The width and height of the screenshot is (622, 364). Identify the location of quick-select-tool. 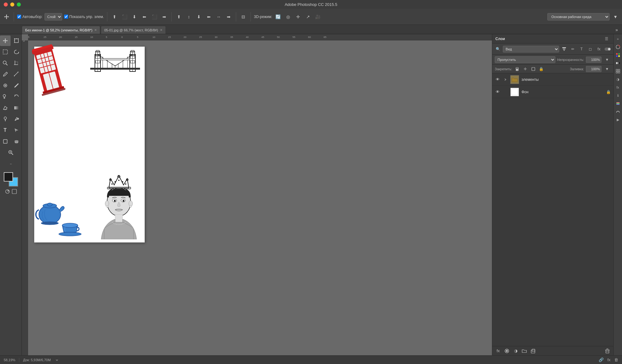
(5, 63).